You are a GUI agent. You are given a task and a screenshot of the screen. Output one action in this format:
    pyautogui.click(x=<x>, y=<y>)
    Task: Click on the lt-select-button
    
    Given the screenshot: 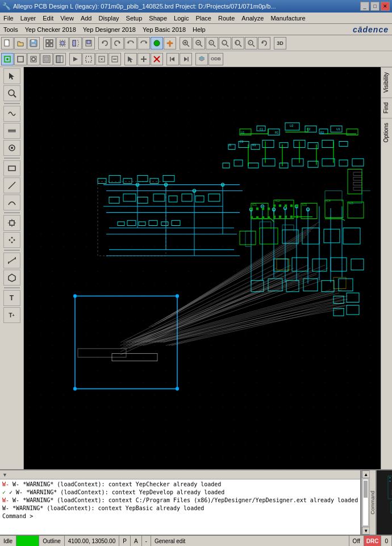 What is the action you would take?
    pyautogui.click(x=12, y=76)
    